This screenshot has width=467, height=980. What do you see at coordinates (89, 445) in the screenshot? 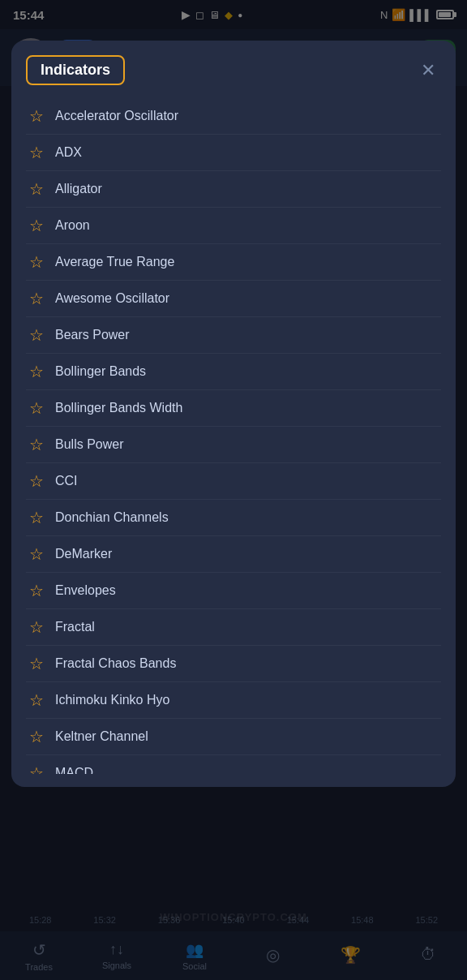
I see `indicator-name: Bulls Power` at bounding box center [89, 445].